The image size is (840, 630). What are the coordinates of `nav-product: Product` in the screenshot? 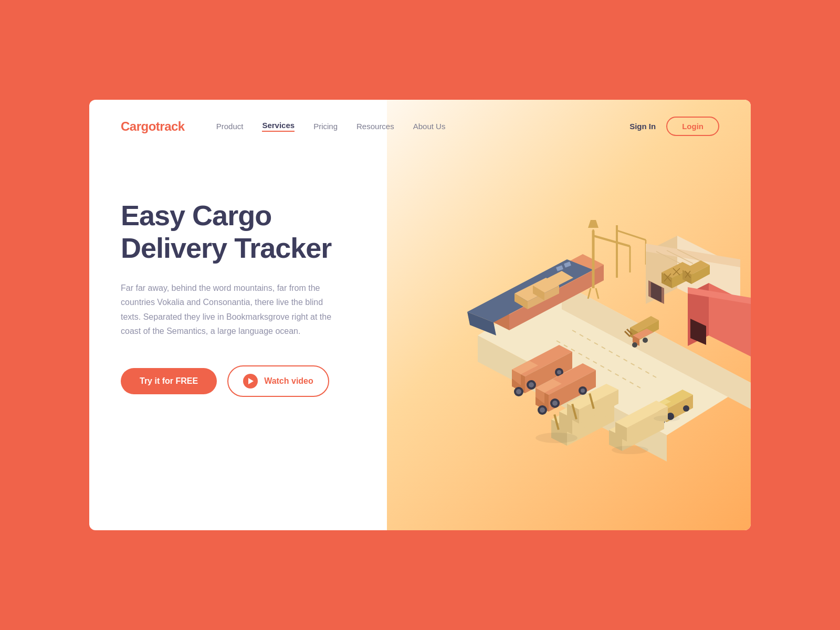 It's located at (230, 126).